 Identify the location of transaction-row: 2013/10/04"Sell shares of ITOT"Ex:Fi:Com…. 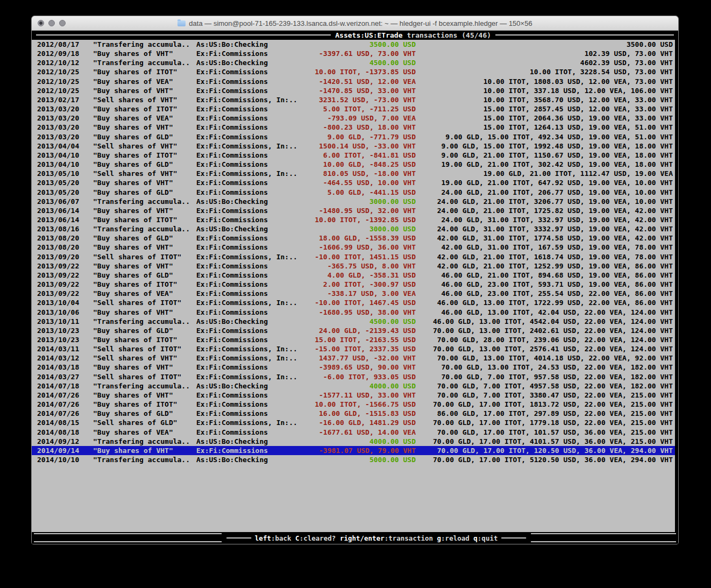
(353, 302).